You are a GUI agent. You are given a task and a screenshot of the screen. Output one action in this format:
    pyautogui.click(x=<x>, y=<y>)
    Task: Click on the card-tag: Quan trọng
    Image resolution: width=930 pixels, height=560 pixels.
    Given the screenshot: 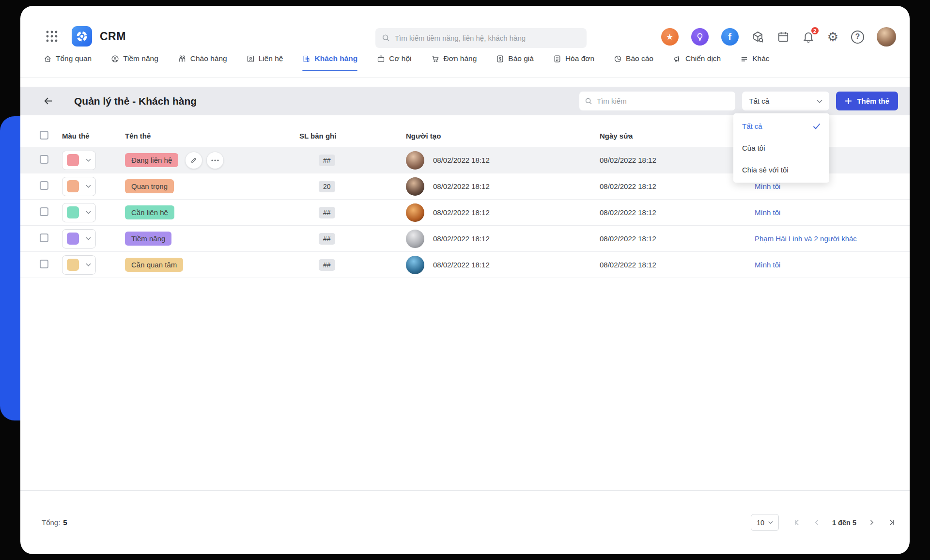 What is the action you would take?
    pyautogui.click(x=149, y=186)
    